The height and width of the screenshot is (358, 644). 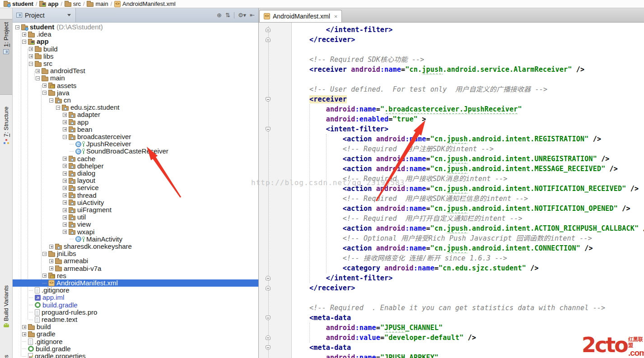 What do you see at coordinates (135, 217) in the screenshot?
I see `tree-row-util: util` at bounding box center [135, 217].